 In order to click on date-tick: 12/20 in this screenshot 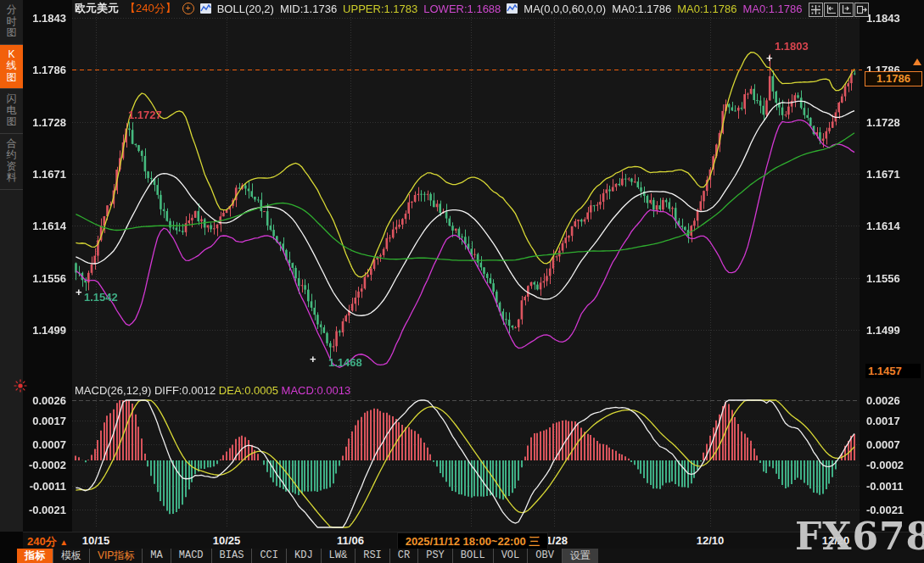, I will do `click(837, 541)`.